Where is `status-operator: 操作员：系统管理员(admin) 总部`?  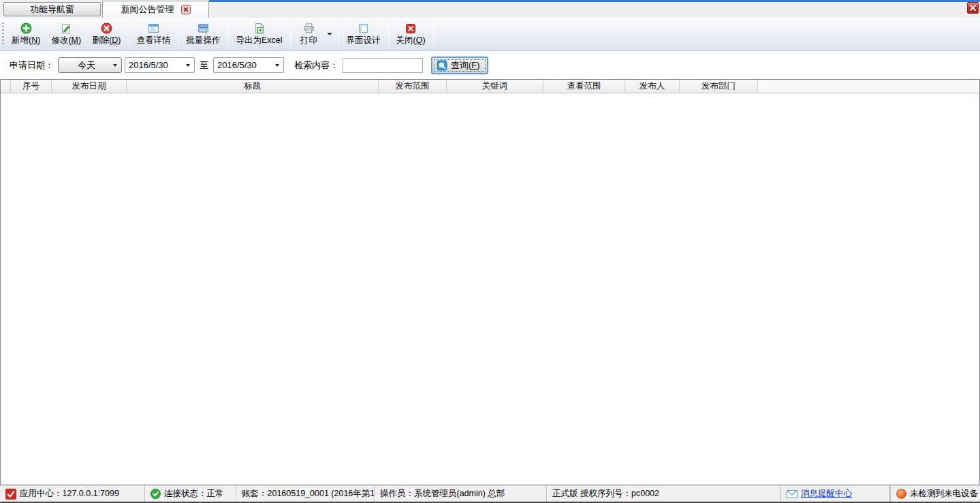 status-operator: 操作员：系统管理员(admin) 总部 is located at coordinates (460, 493).